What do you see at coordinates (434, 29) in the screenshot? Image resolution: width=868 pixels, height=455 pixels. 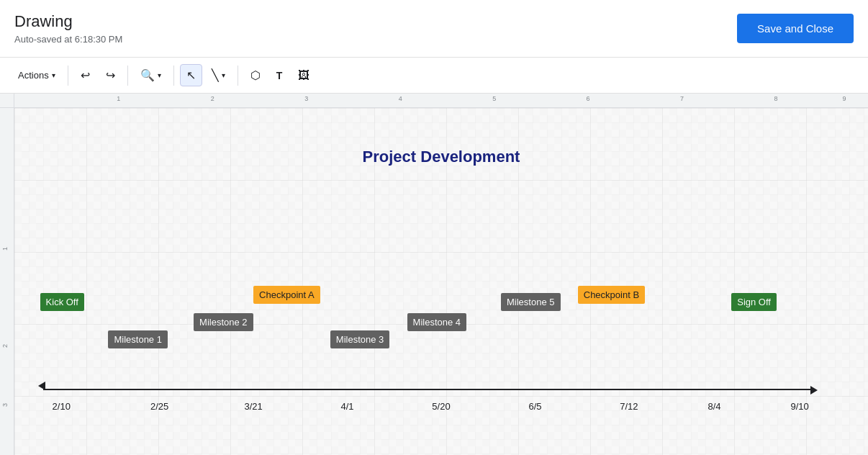 I see `header: Drawing Auto-saved at 6:18:30 PM Save an…` at bounding box center [434, 29].